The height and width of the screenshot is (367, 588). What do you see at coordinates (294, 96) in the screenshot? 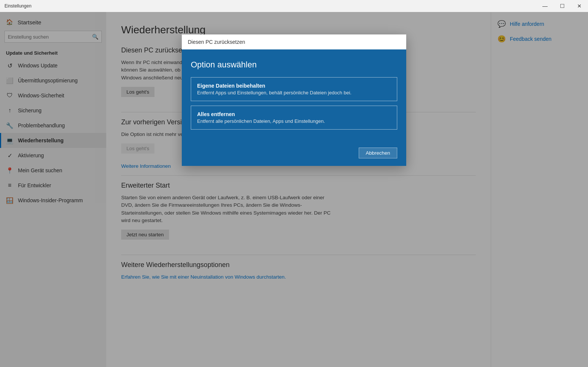
I see `modal-body: Option auswählen Eigene Dateien beibehal…` at bounding box center [294, 96].